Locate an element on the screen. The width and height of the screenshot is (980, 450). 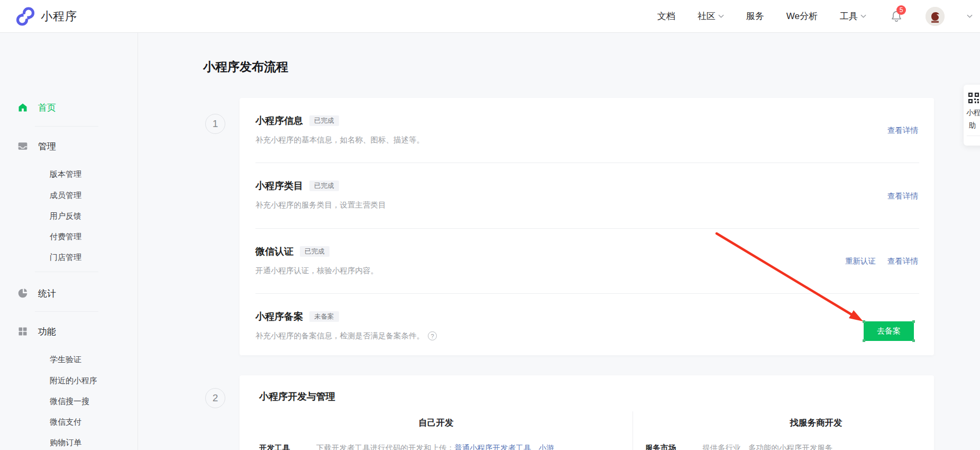
column-header-self-develop: 自己开发 is located at coordinates (436, 423).